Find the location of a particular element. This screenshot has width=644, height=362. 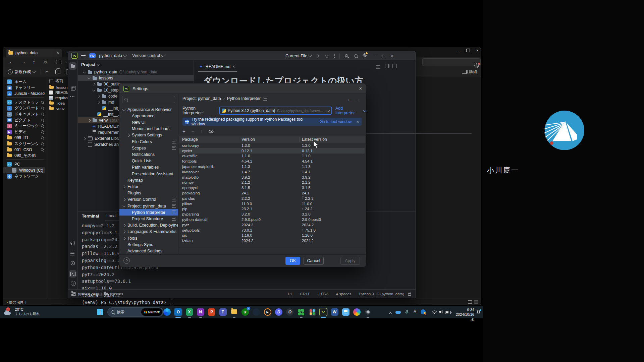

settings-tree-item-keymap: Keymap is located at coordinates (149, 180).